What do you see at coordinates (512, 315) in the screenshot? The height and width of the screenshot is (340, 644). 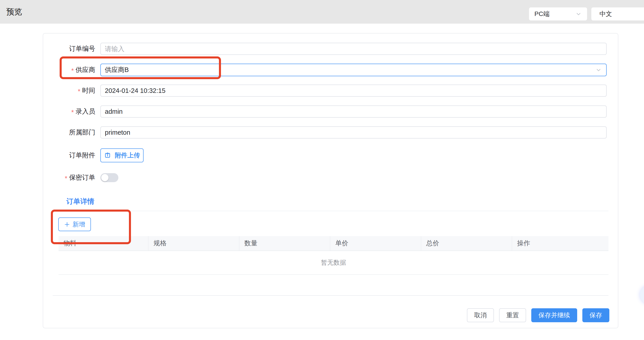 I see `reset-button: 重置` at bounding box center [512, 315].